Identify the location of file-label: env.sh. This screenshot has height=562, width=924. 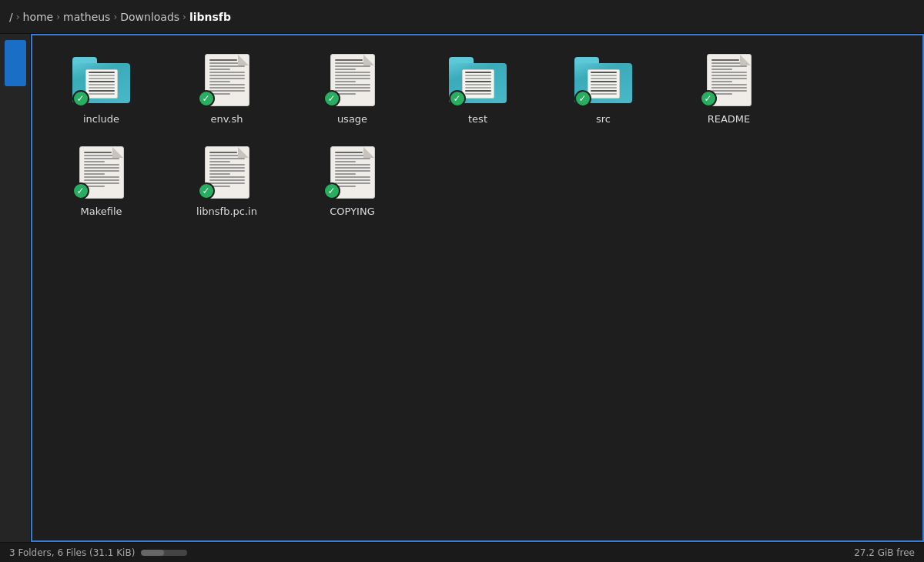
(226, 119).